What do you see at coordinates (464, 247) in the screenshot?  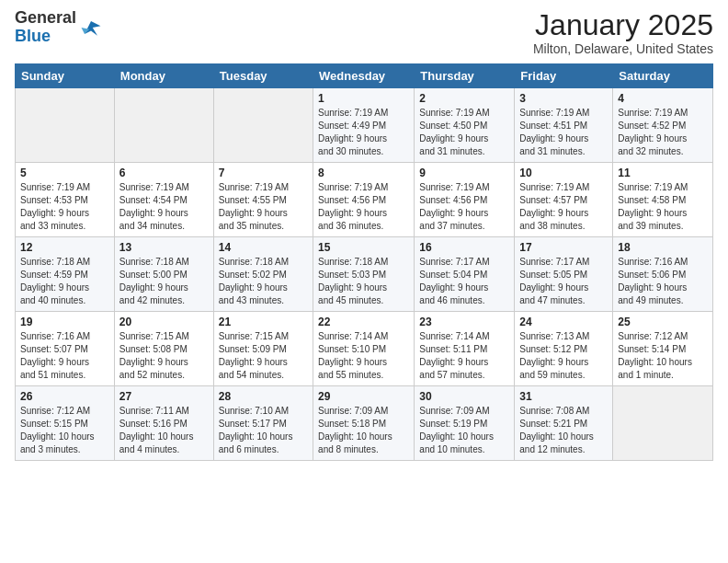 I see `day-number: 16` at bounding box center [464, 247].